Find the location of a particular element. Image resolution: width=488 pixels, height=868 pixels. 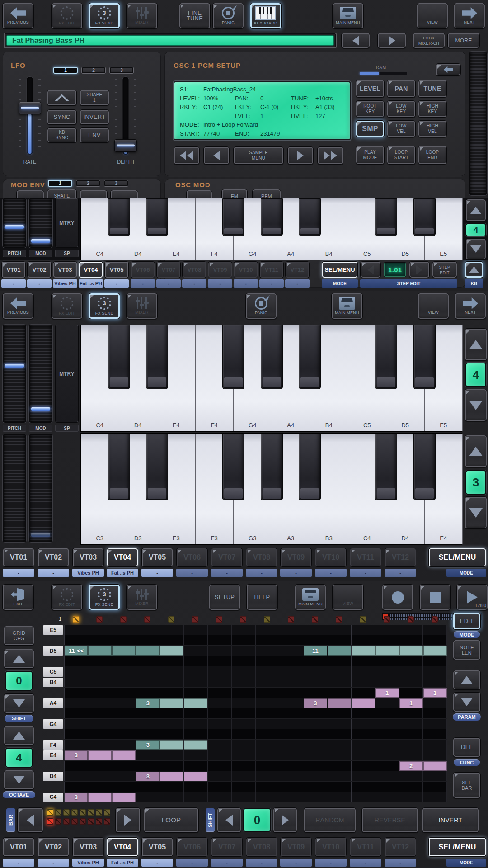

osc-param-high-key-button: HIGHKEY is located at coordinates (432, 109).